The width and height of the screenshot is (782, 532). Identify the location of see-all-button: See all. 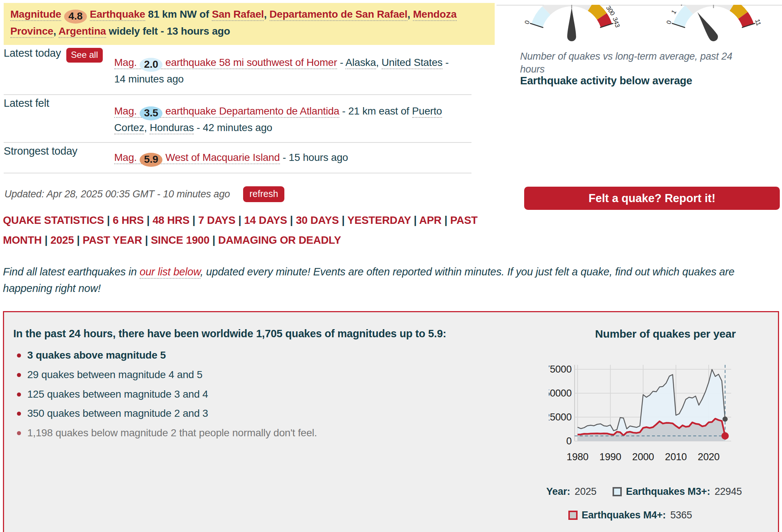
(85, 55).